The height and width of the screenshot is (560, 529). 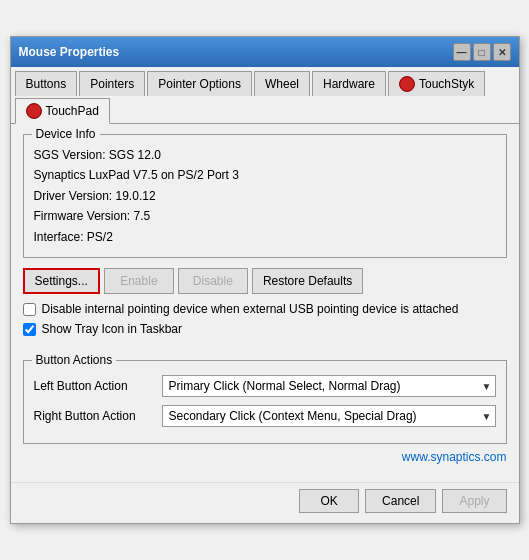 I want to click on tab-pointers: Pointers, so click(x=112, y=84).